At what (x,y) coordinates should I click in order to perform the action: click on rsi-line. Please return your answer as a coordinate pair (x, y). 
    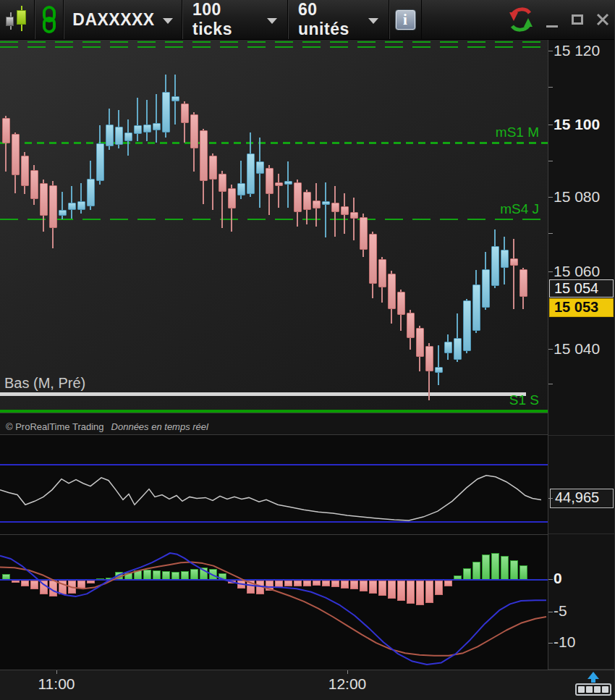
    Looking at the image, I should click on (273, 484).